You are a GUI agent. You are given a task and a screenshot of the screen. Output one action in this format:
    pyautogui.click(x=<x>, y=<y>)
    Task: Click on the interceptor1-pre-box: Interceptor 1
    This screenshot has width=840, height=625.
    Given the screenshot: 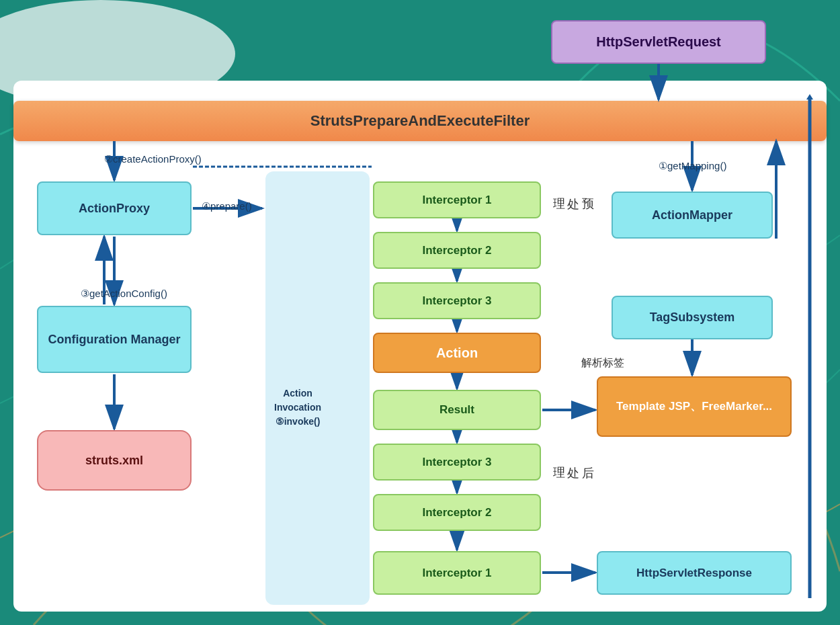 What is the action you would take?
    pyautogui.click(x=457, y=200)
    